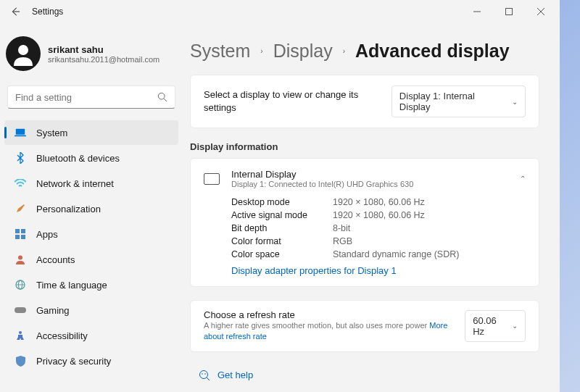 The image size is (580, 392). Describe the element at coordinates (293, 101) in the screenshot. I see `select-display-text: Select a display to view or change its s…` at that location.